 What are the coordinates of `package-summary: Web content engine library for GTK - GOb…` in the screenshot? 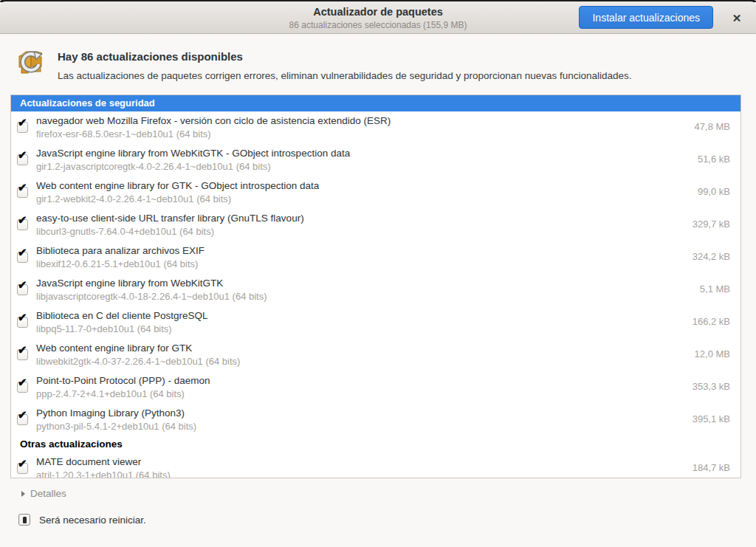 It's located at (177, 186).